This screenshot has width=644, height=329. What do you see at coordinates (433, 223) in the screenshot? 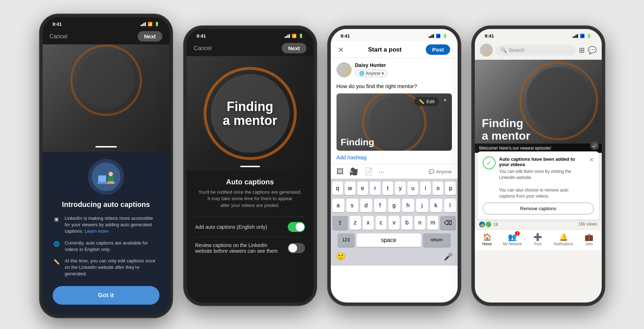
I see `key-m: m` at bounding box center [433, 223].